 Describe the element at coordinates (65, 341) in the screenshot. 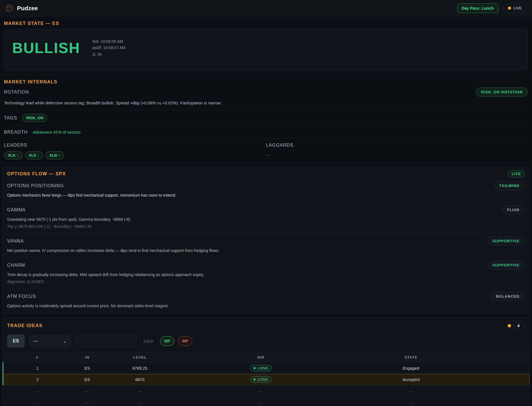

I see `chevron-down-icon: ⌄` at that location.